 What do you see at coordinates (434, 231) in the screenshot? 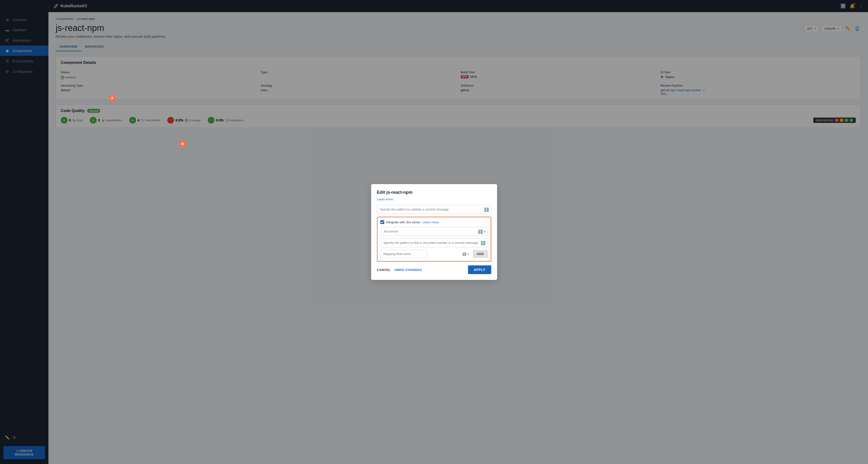
I see `jira-server-field: ℹ️ ▾` at bounding box center [434, 231].